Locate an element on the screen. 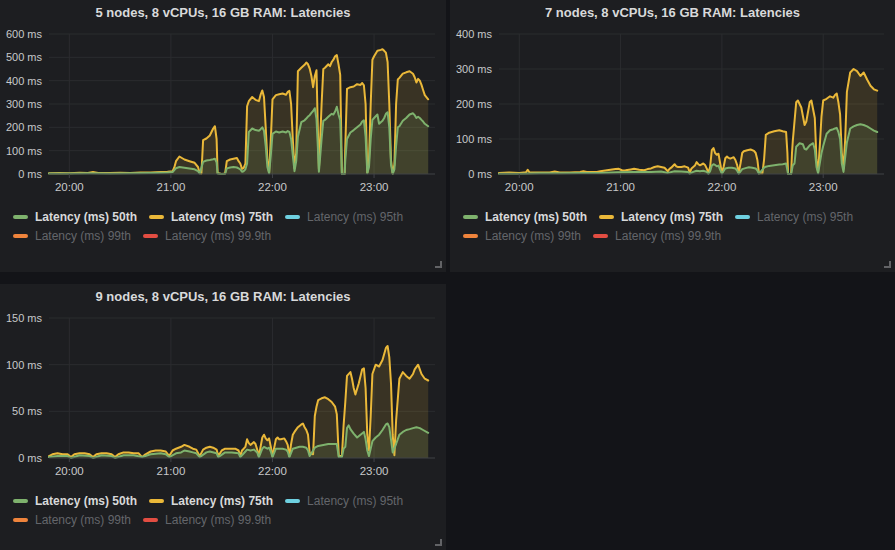 The image size is (895, 550). y-axis: 0 ms100 ms200 ms300 ms400 ms is located at coordinates (474, 104).